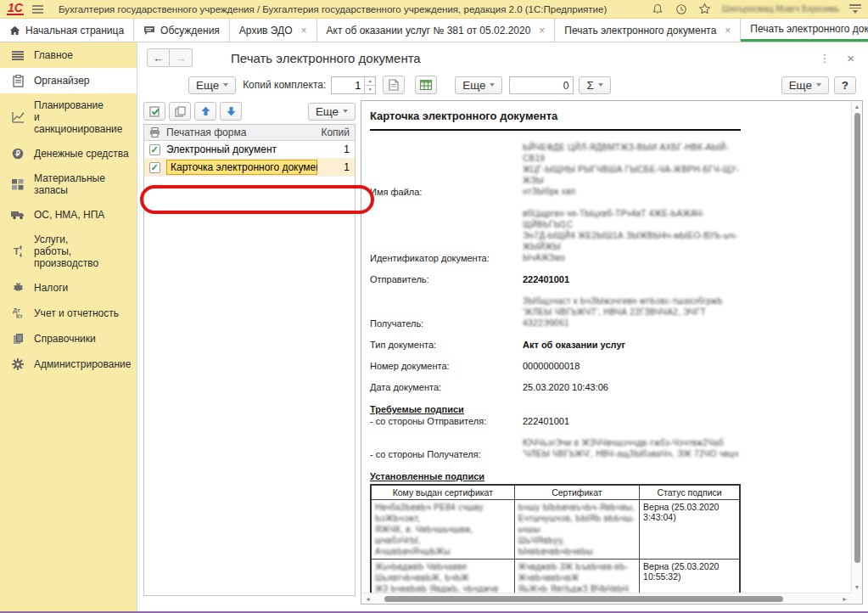  I want to click on field-value-redacted: ЗЫбщэчаст к ЬчЗЫжэчгивн мтЬэвс-тшахэбгрж…, so click(631, 312).